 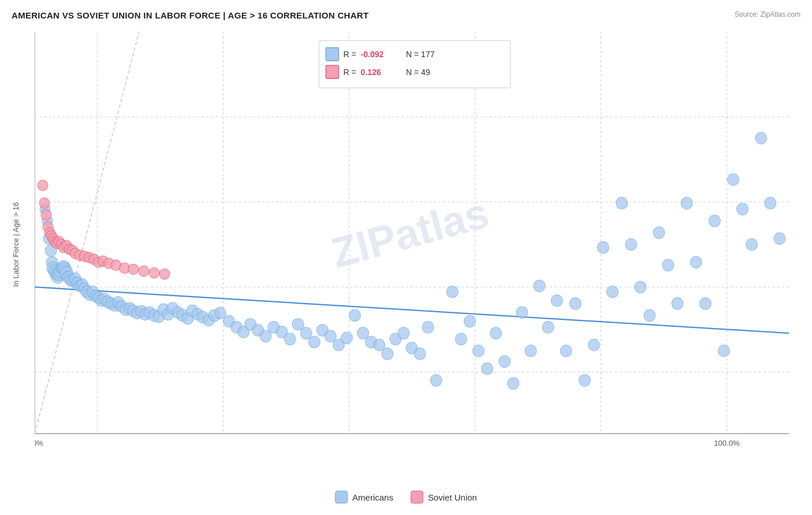 I want to click on svg-text: 0.0%, so click(x=39, y=442).